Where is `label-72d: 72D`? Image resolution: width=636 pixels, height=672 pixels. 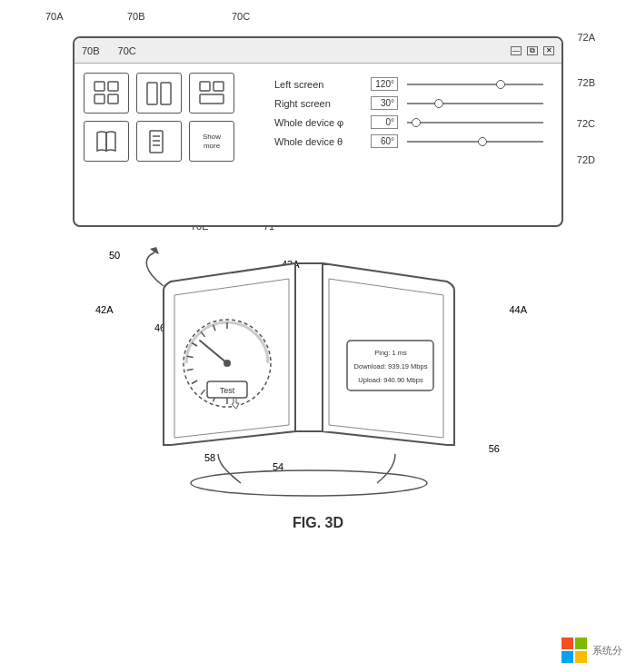 label-72d: 72D is located at coordinates (586, 160).